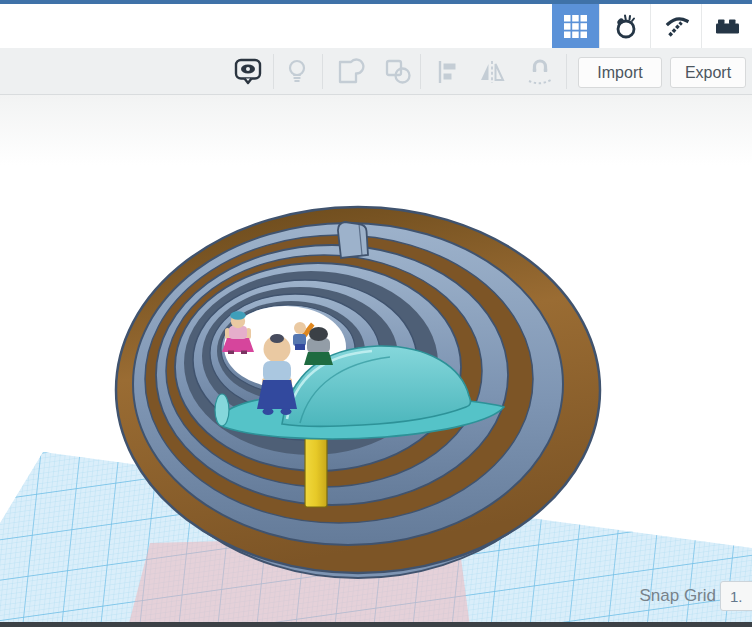 The image size is (752, 627). What do you see at coordinates (626, 26) in the screenshot?
I see `bouncing-ball-icon` at bounding box center [626, 26].